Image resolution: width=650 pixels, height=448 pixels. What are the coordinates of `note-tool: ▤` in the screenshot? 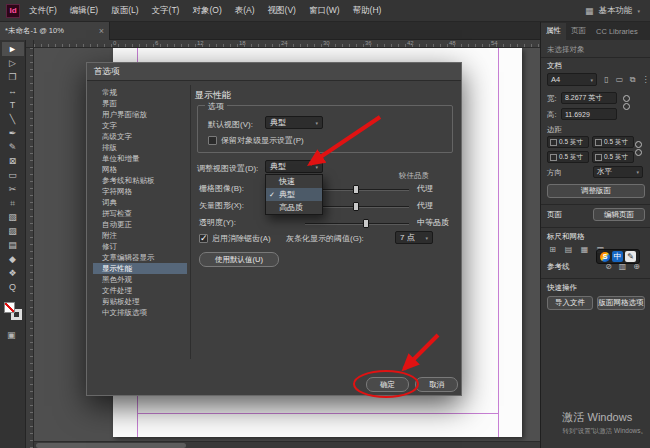 It's located at (13, 245).